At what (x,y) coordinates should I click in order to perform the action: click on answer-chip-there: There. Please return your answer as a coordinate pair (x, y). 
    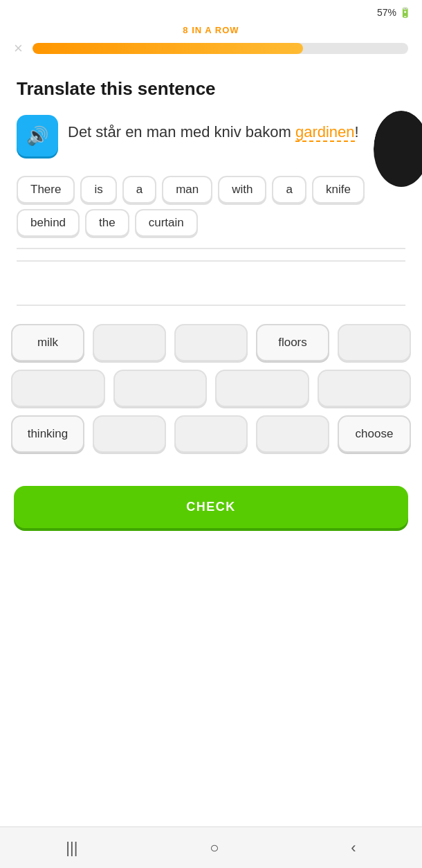
    Looking at the image, I should click on (46, 190).